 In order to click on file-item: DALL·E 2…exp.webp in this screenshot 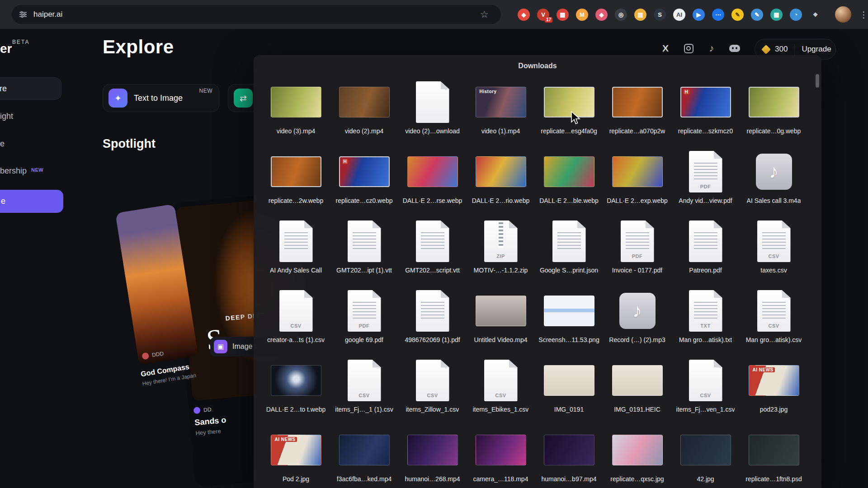, I will do `click(637, 181)`.